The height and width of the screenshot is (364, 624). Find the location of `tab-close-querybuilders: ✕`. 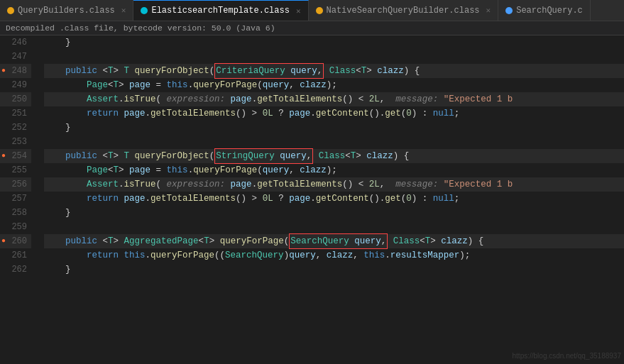

tab-close-querybuilders: ✕ is located at coordinates (124, 10).